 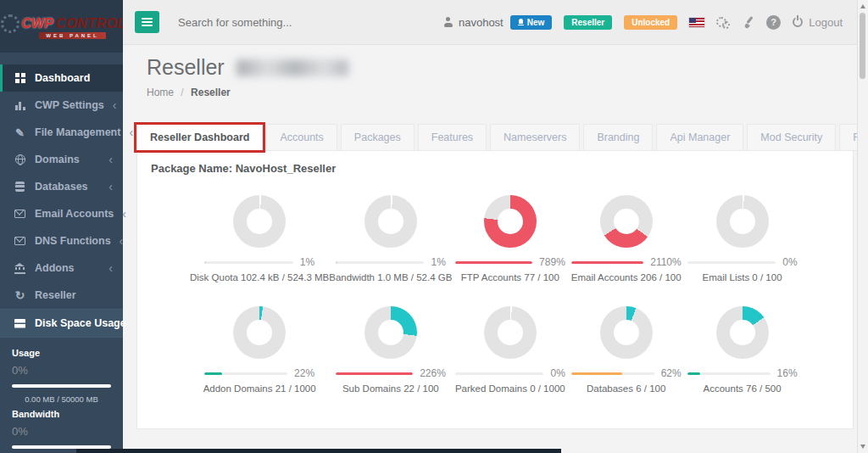 I want to click on user-menu: navohost, so click(x=473, y=22).